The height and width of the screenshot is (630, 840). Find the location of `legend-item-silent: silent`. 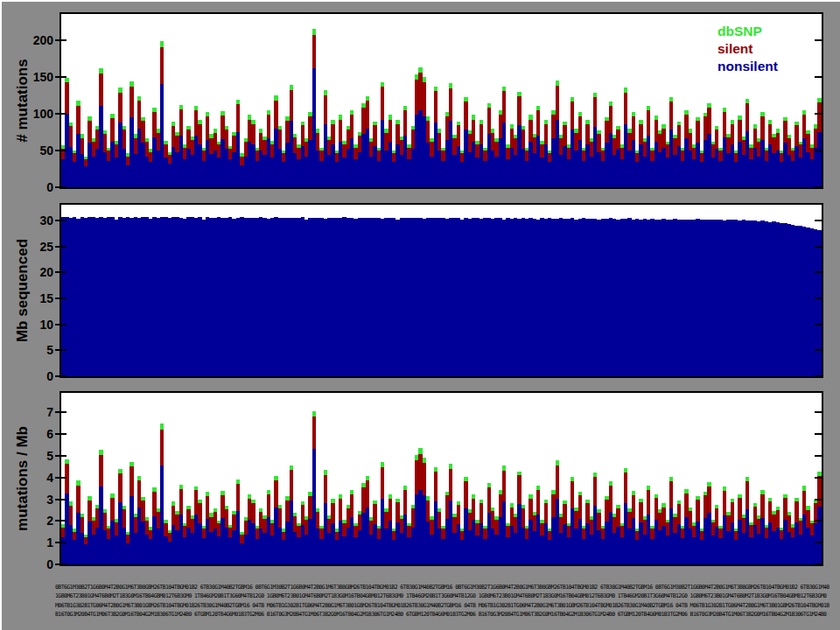

legend-item-silent: silent is located at coordinates (747, 49).